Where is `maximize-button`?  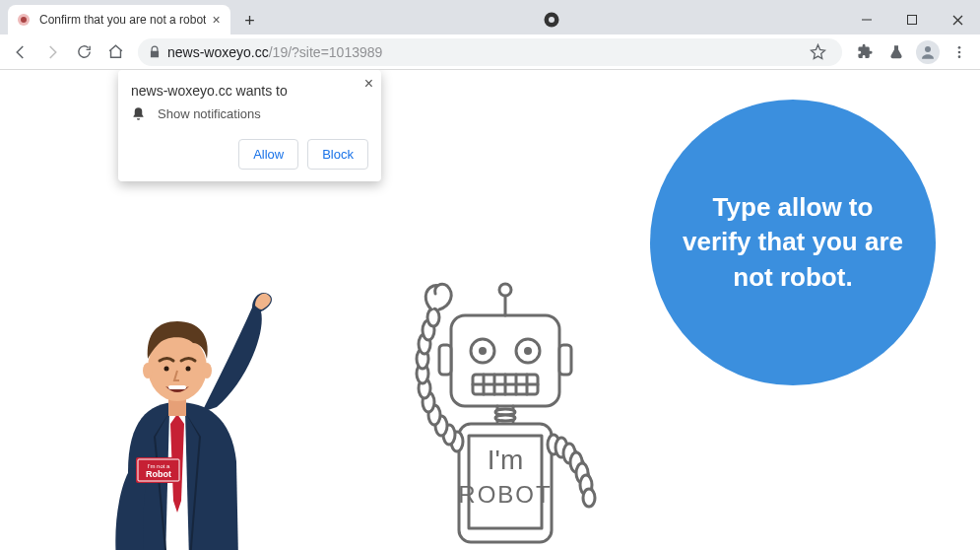 maximize-button is located at coordinates (912, 20).